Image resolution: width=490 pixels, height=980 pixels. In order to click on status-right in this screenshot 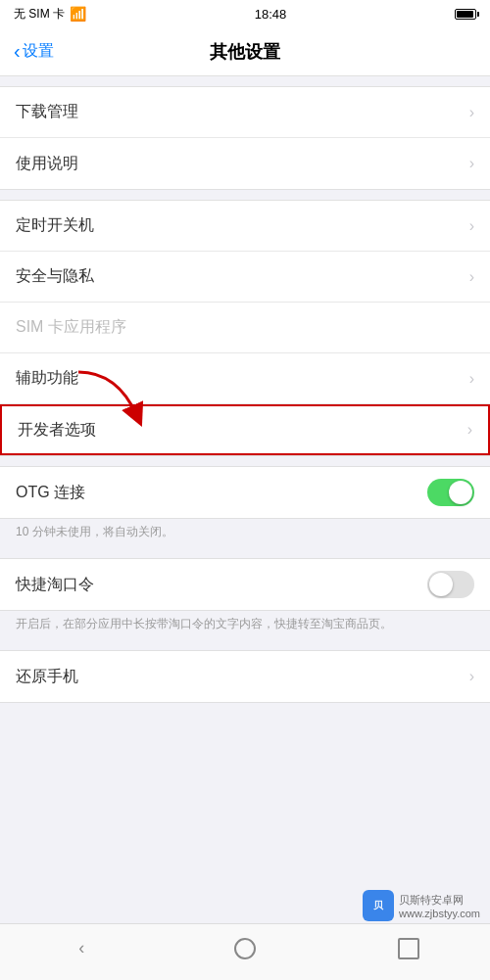, I will do `click(466, 14)`.